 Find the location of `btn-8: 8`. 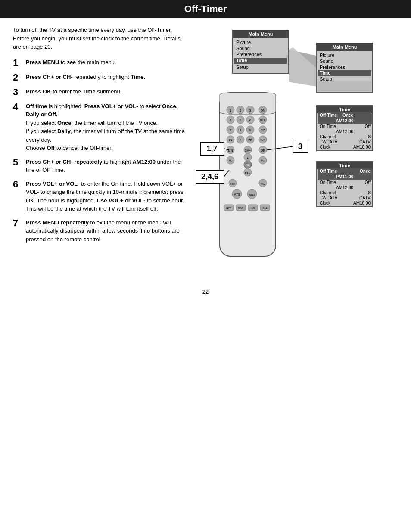

btn-8: 8 is located at coordinates (240, 130).